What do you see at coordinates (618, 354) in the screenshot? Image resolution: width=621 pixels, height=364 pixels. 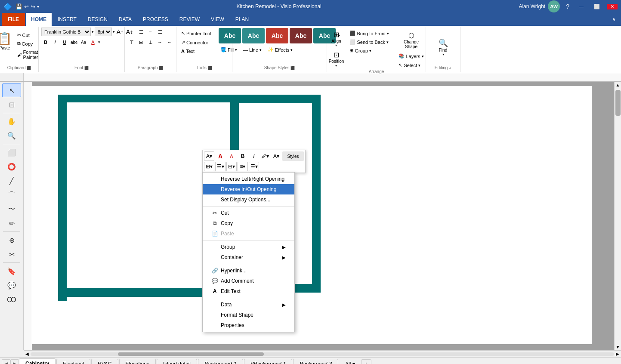 I see `scroll-right-btn: ▶` at bounding box center [618, 354].